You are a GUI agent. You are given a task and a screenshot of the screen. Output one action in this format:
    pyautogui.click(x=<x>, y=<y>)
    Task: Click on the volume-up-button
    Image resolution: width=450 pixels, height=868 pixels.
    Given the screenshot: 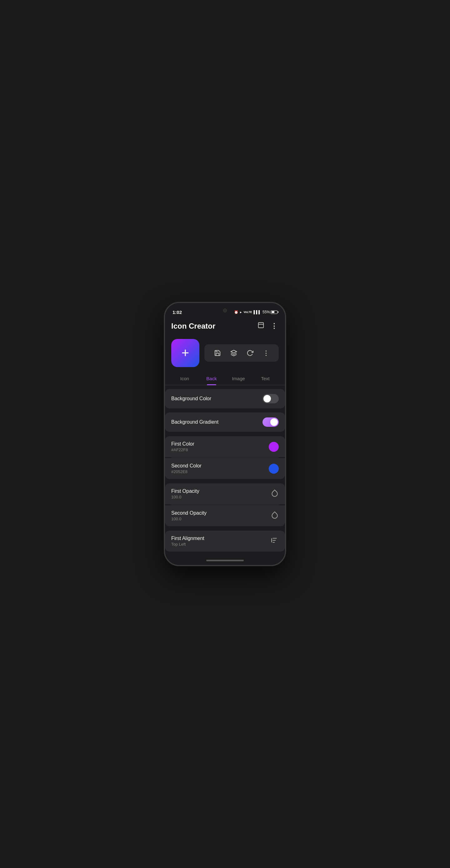 What is the action you would take?
    pyautogui.click(x=164, y=352)
    